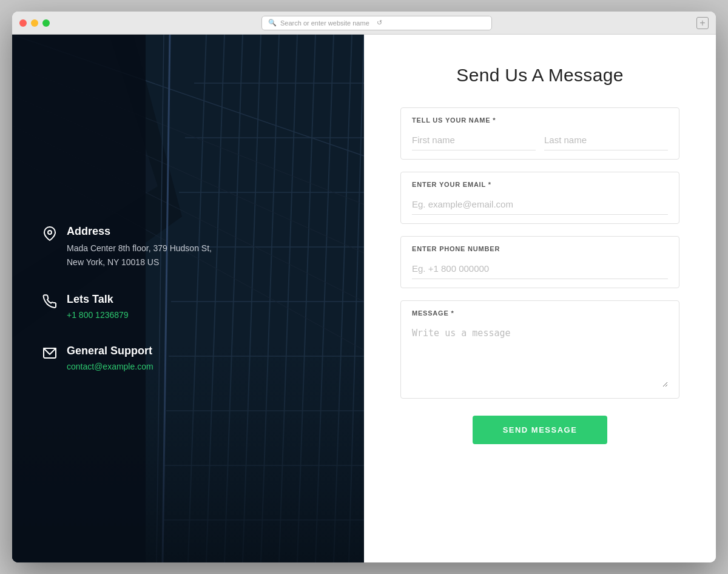 The width and height of the screenshot is (728, 574). I want to click on address-line1: Mada Center 8th floor, 379 Hudson St,, so click(140, 248).